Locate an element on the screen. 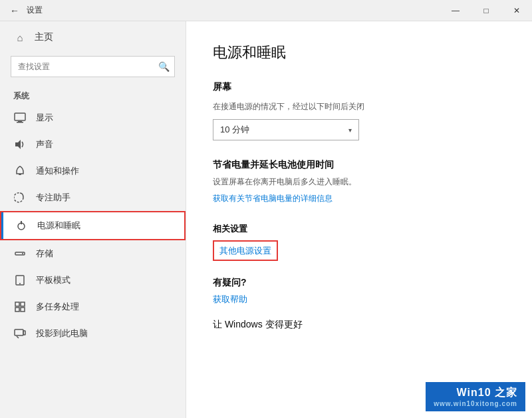 This screenshot has height=418, width=532. multitask-icon is located at coordinates (20, 307).